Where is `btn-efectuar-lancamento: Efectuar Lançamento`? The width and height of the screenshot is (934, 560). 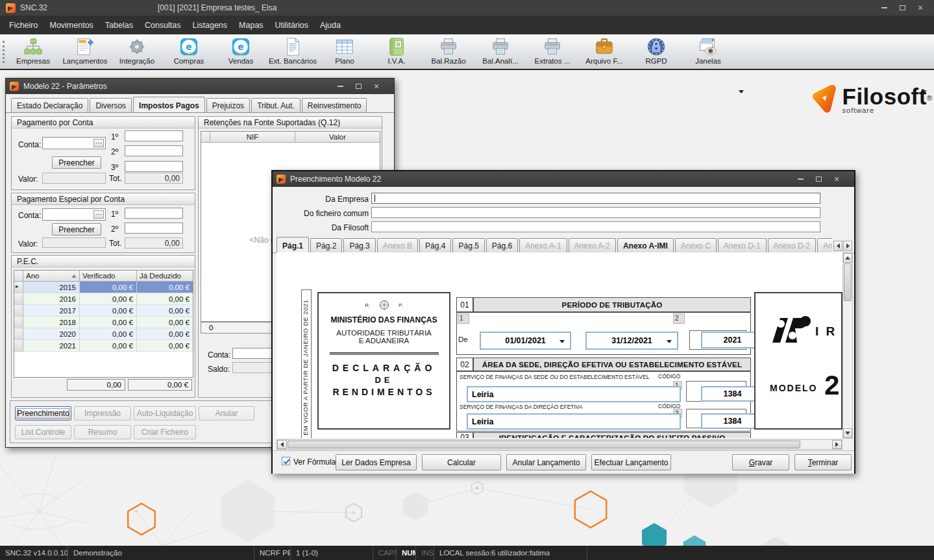
btn-efectuar-lancamento: Efectuar Lançamento is located at coordinates (631, 462).